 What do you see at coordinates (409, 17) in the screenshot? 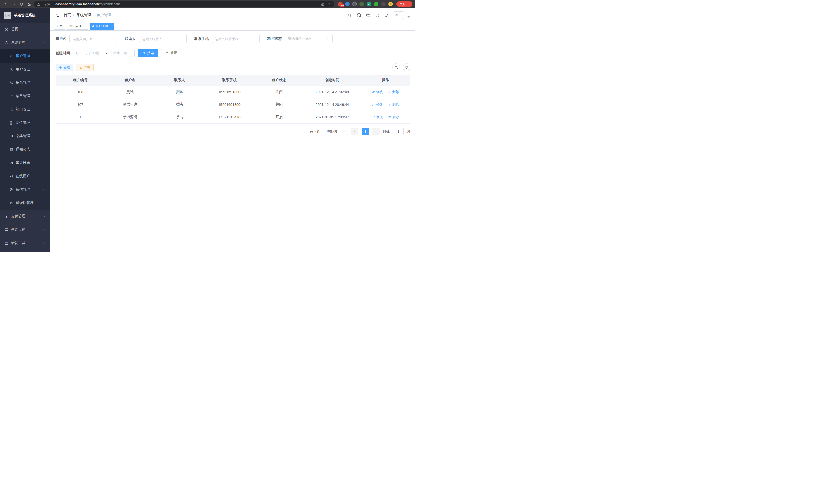
I see `user-menu-caret-icon` at bounding box center [409, 17].